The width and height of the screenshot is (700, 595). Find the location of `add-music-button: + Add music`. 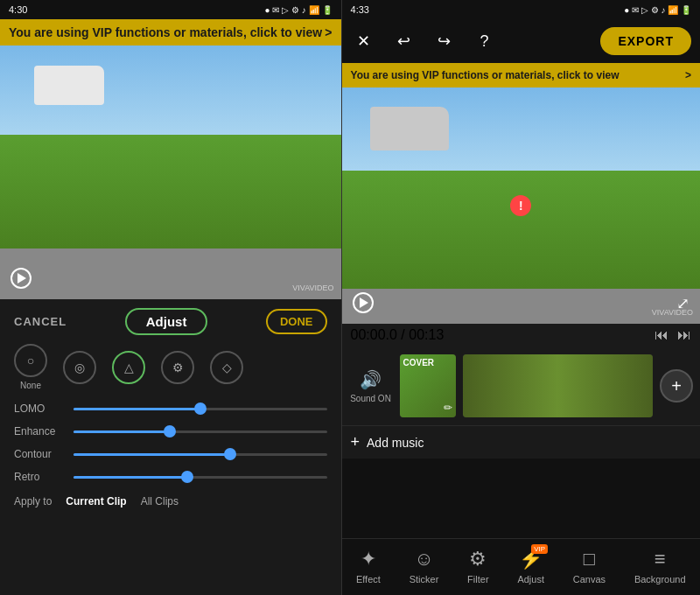

add-music-button: + Add music is located at coordinates (522, 443).